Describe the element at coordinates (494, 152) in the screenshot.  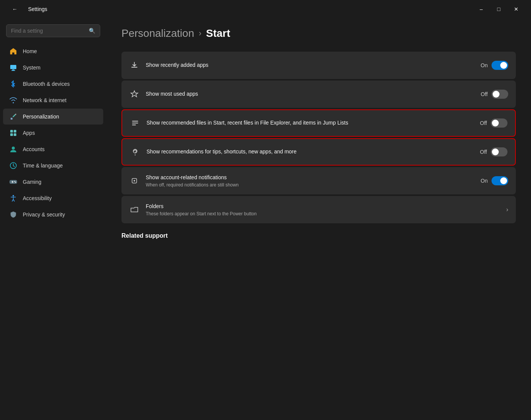
I see `setting-control-recommendations-tips: Off` at that location.